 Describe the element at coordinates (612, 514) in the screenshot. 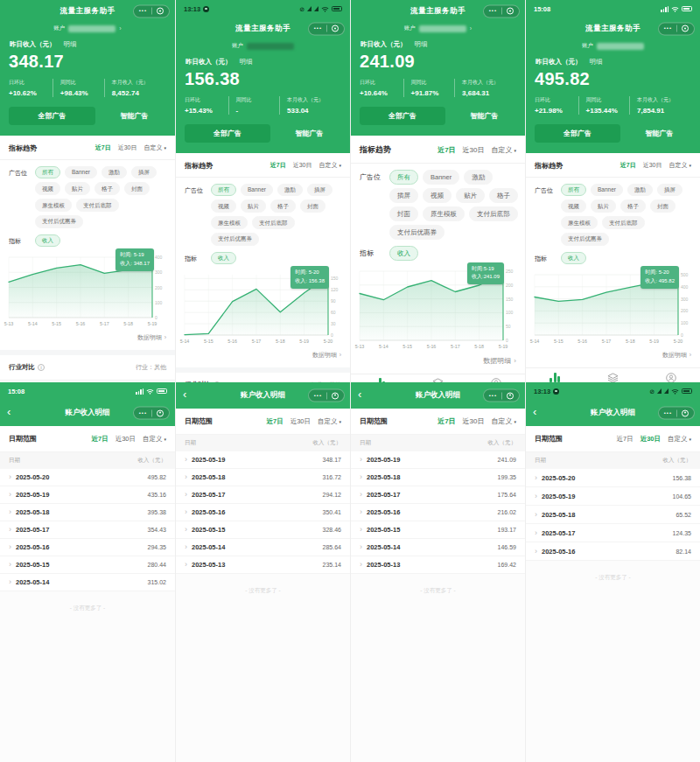

I see `income-row: › 2025-05-18 65.52` at that location.